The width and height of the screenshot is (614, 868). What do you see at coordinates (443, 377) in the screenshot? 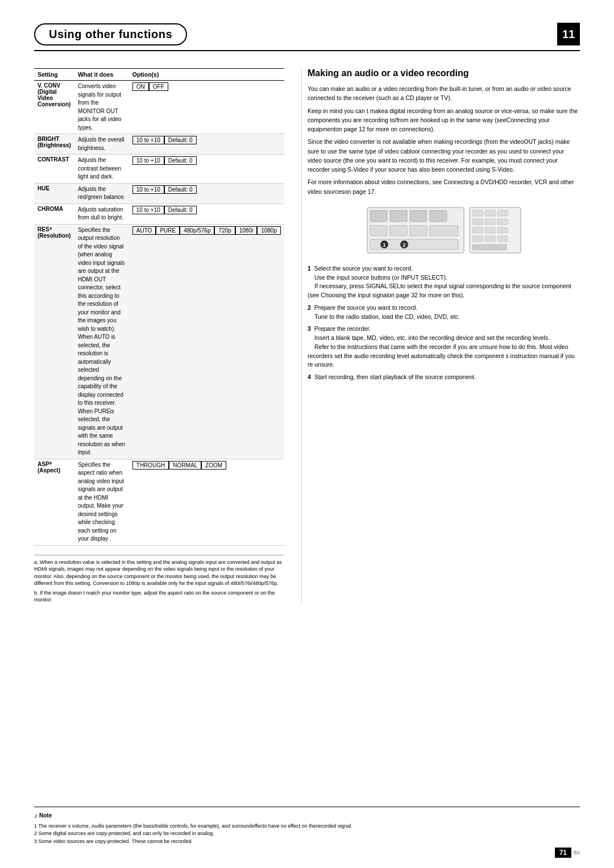
I see `step-item: 4 Start recording, then start playback o…` at bounding box center [443, 377].